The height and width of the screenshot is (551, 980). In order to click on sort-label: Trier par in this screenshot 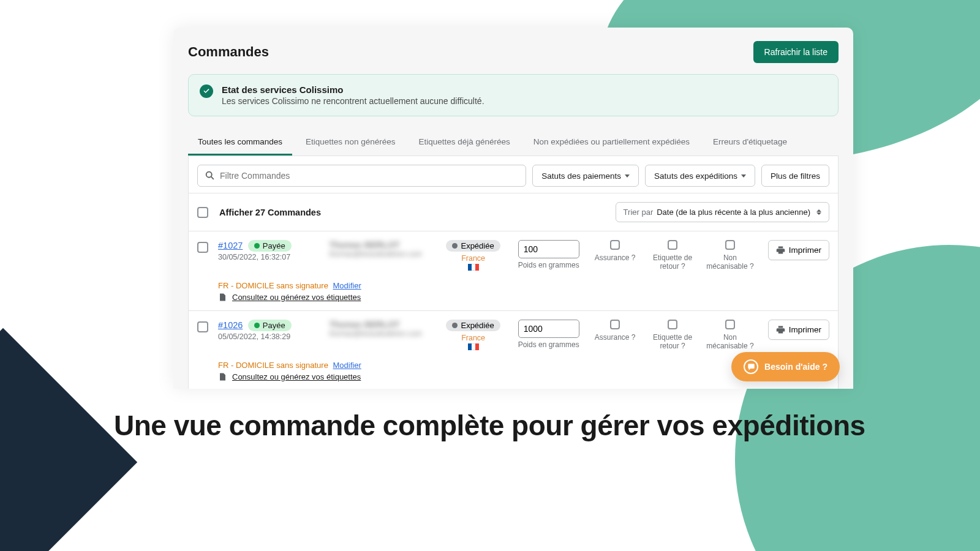, I will do `click(638, 212)`.